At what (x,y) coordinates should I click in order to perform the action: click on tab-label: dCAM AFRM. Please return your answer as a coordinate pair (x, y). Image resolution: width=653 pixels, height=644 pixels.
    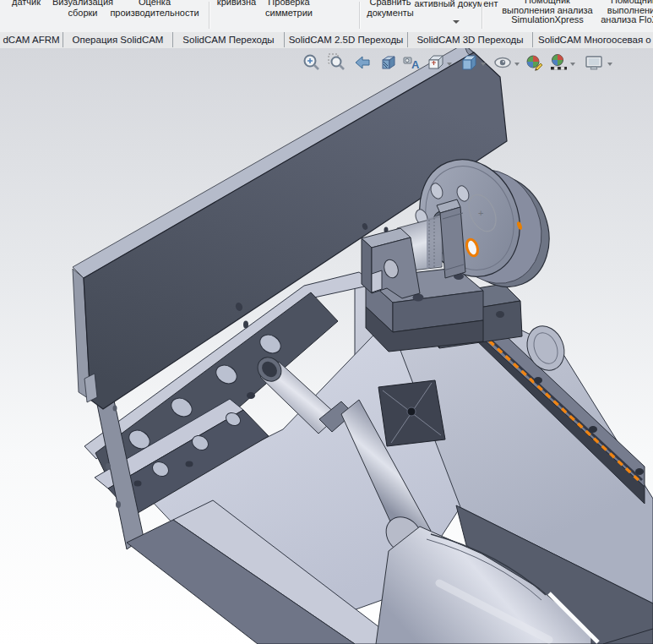
    Looking at the image, I should click on (30, 40).